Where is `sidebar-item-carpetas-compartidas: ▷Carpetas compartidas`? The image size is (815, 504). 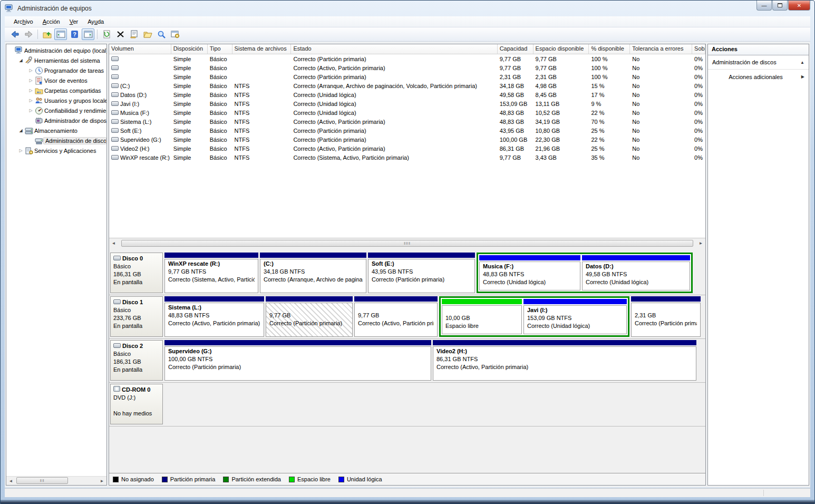 sidebar-item-carpetas-compartidas: ▷Carpetas compartidas is located at coordinates (56, 91).